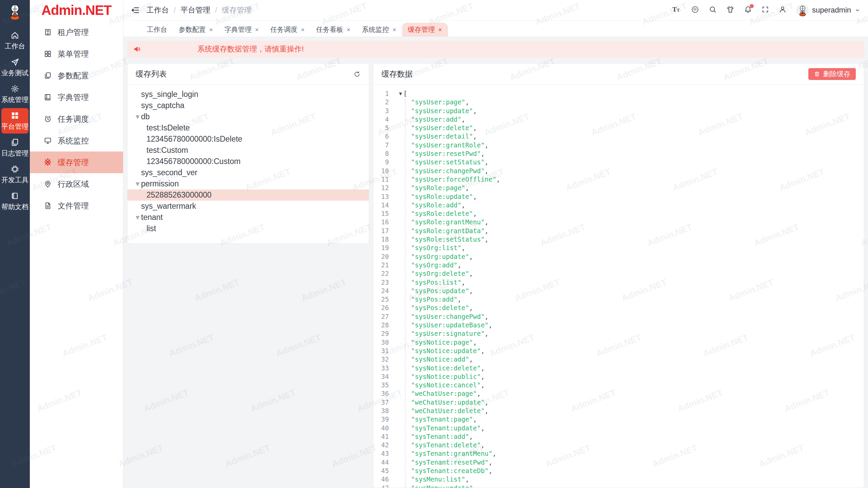  I want to click on tree-node-tenant: ▾tenant, so click(248, 218).